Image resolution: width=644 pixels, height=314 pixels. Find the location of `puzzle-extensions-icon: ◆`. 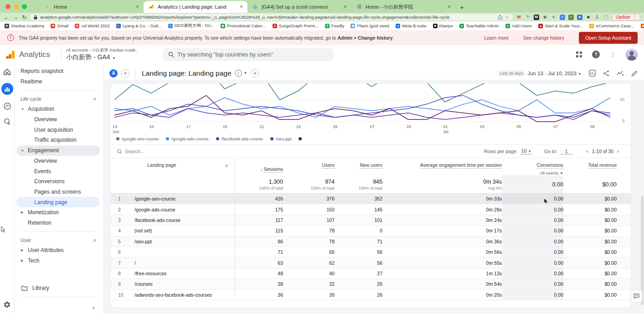

puzzle-extensions-icon: ◆ is located at coordinates (588, 17).